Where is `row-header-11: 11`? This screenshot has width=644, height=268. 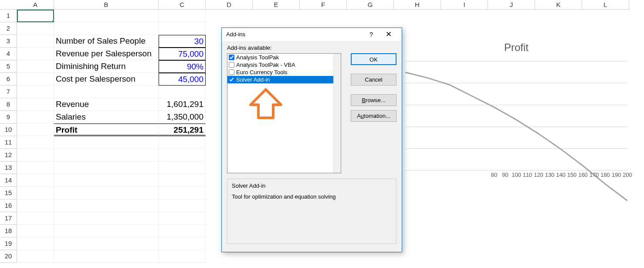 row-header-11: 11 is located at coordinates (9, 142).